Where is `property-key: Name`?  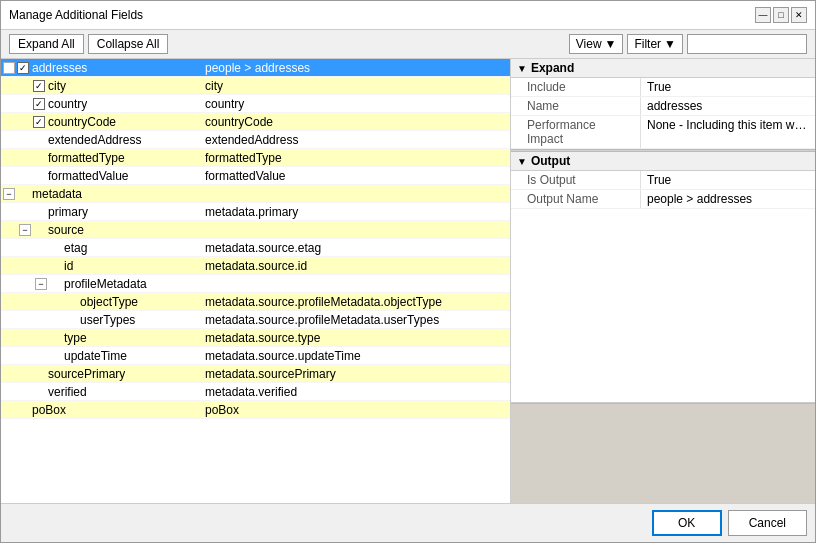
property-key: Name is located at coordinates (576, 106).